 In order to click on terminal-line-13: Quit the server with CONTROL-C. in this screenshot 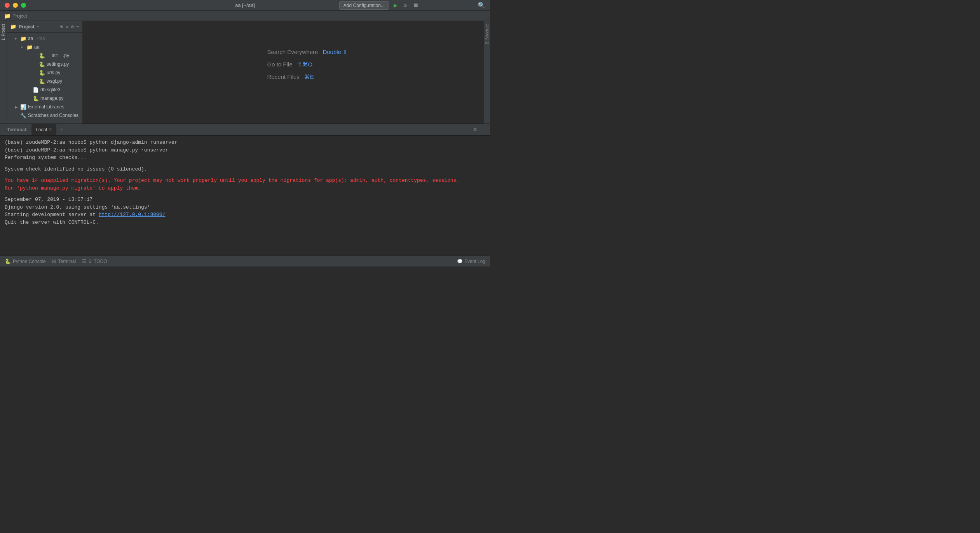, I will do `click(245, 223)`.